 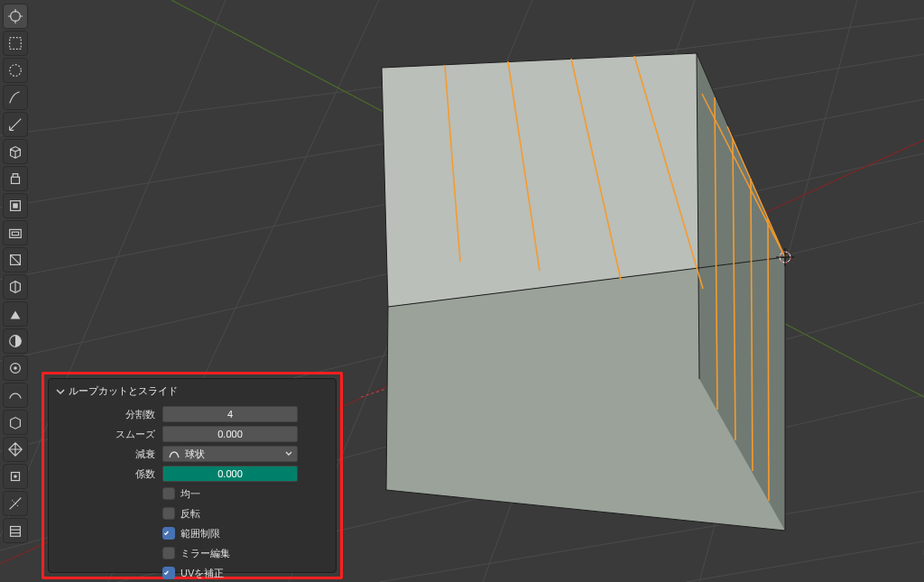 What do you see at coordinates (192, 476) in the screenshot?
I see `operator-panel: ループカットとスライド 分割数 4 スムーズ 0.000 減衰 球状 係数 0.…` at bounding box center [192, 476].